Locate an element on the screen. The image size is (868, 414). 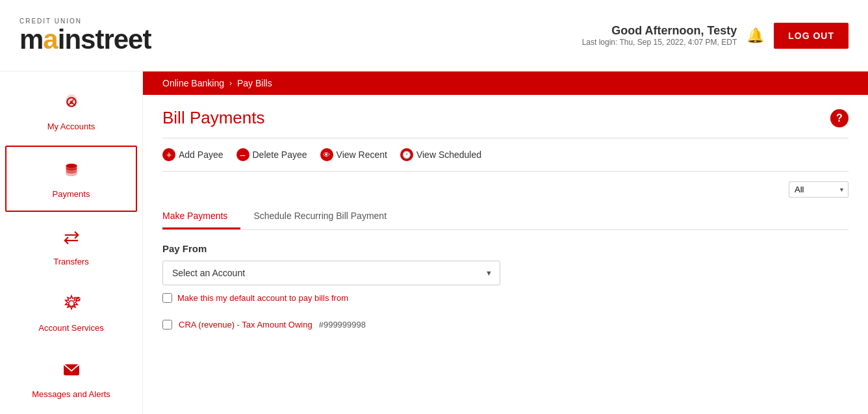
sidebar-item-messages-alerts-label: Messages and Alerts is located at coordinates (71, 394).